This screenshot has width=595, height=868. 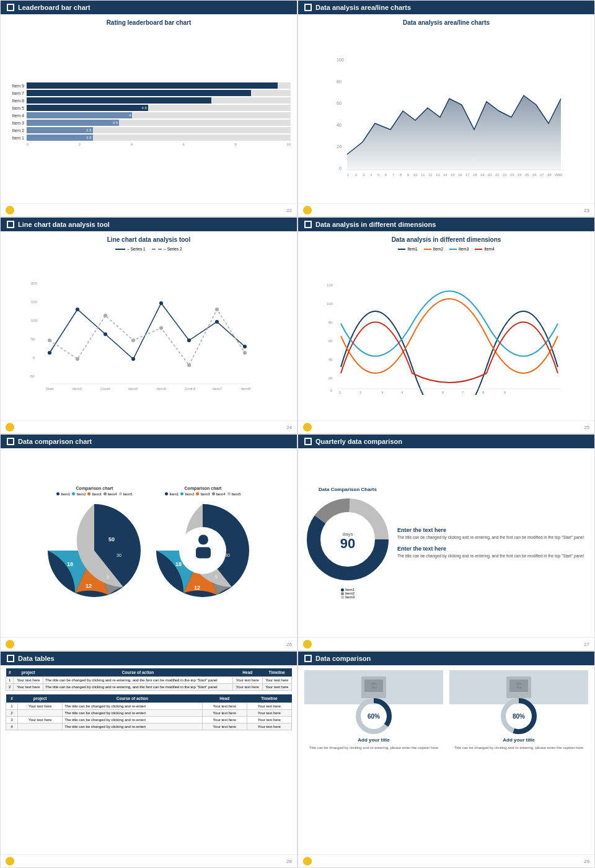 I want to click on table-row: 1 Your text here The title can be change…, so click(x=149, y=681).